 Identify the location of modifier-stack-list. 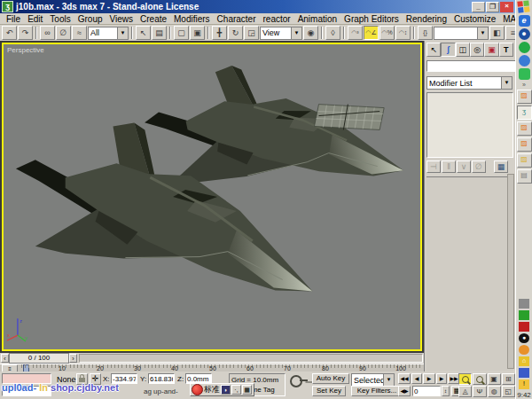
(470, 125).